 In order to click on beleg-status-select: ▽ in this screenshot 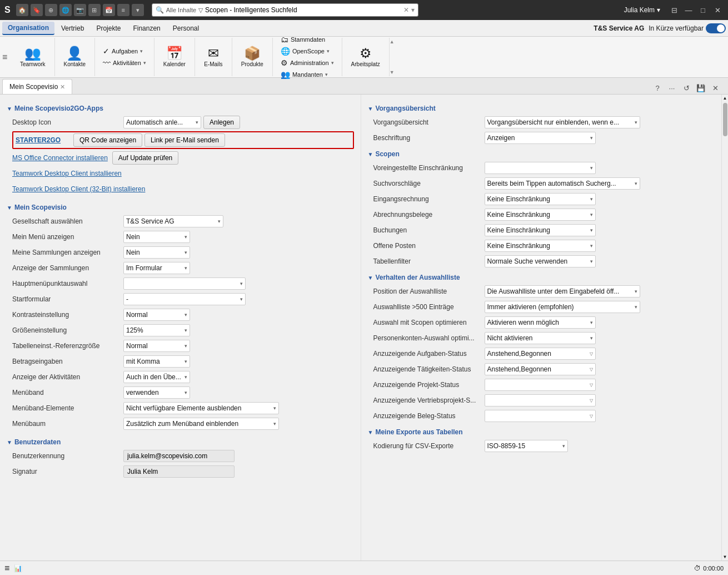, I will do `click(540, 416)`.